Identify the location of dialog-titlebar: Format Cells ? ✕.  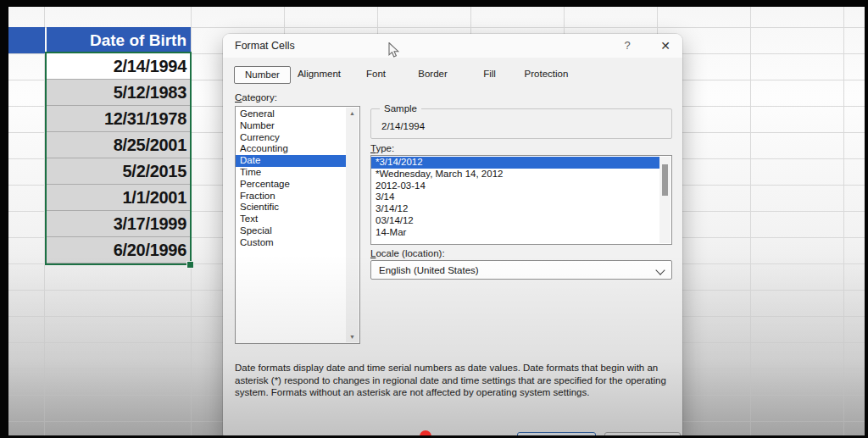
(453, 46).